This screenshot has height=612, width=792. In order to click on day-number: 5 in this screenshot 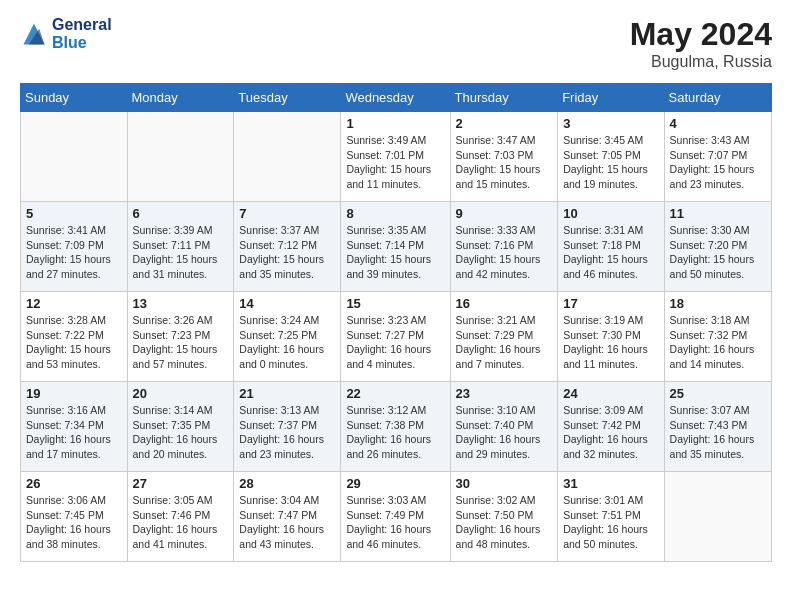, I will do `click(74, 214)`.